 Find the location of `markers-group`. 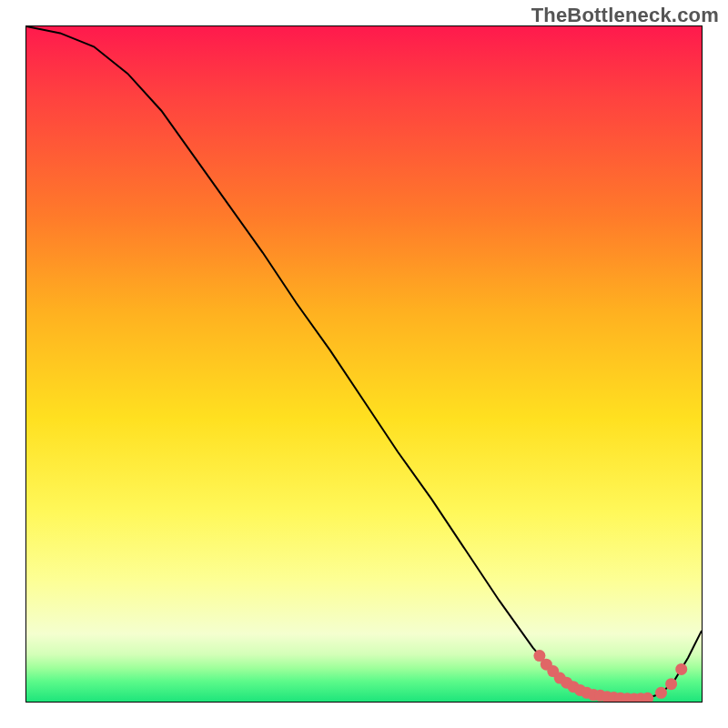

markers-group is located at coordinates (610, 676).